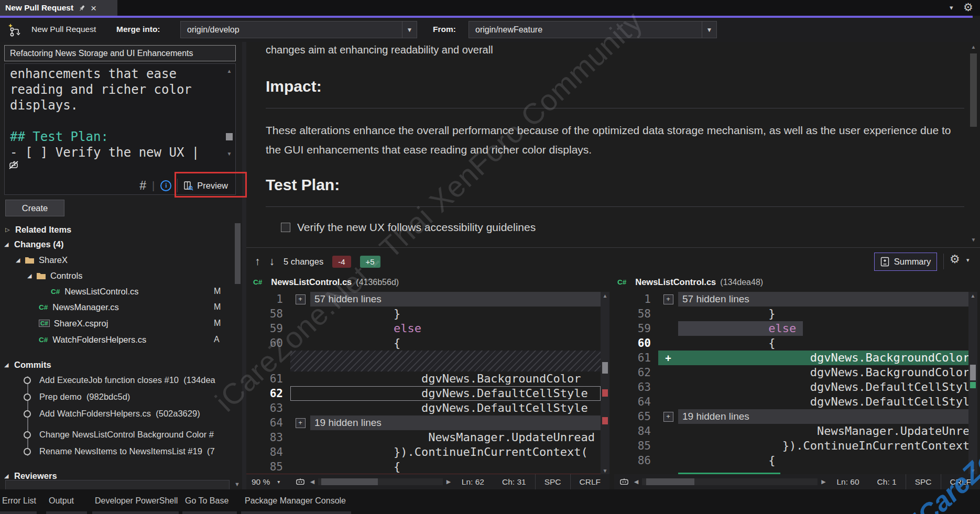 The image size is (980, 514). What do you see at coordinates (119, 244) in the screenshot?
I see `sidebar-item-changes: ◢ Changes (4)` at bounding box center [119, 244].